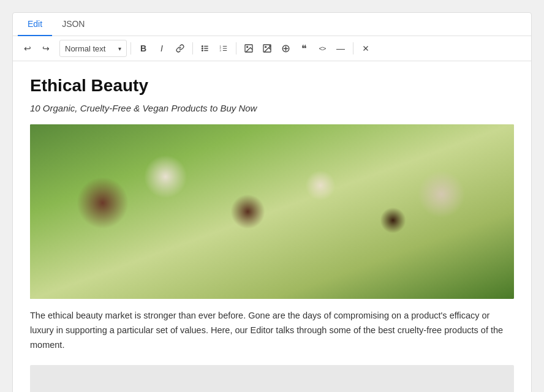 The width and height of the screenshot is (544, 392). I want to click on clear-formatting-button, so click(366, 48).